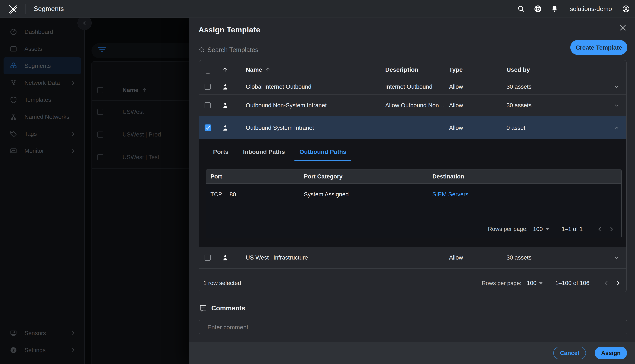  What do you see at coordinates (42, 151) in the screenshot?
I see `sidebar-item-monitor: Monitor` at bounding box center [42, 151].